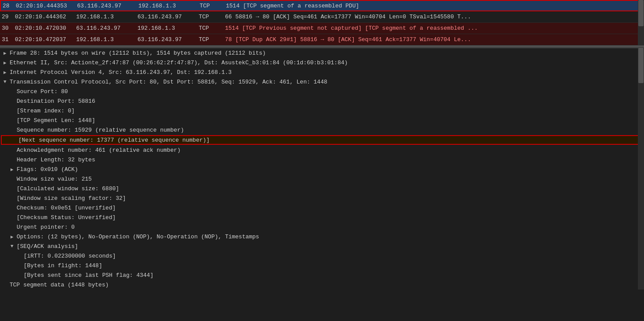 This screenshot has width=644, height=321. What do you see at coordinates (641, 169) in the screenshot?
I see `detail-scrollbar` at bounding box center [641, 169].